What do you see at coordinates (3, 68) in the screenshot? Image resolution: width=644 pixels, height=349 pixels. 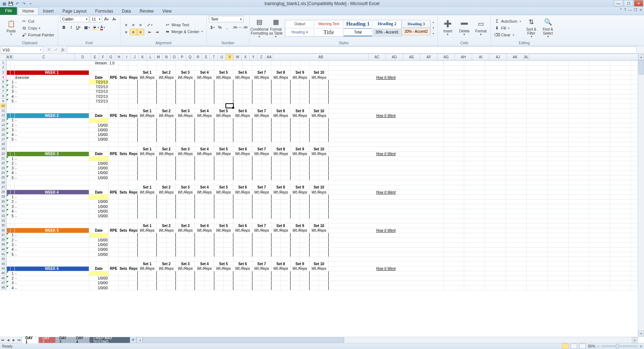 I see `row-header: 2` at bounding box center [3, 68].